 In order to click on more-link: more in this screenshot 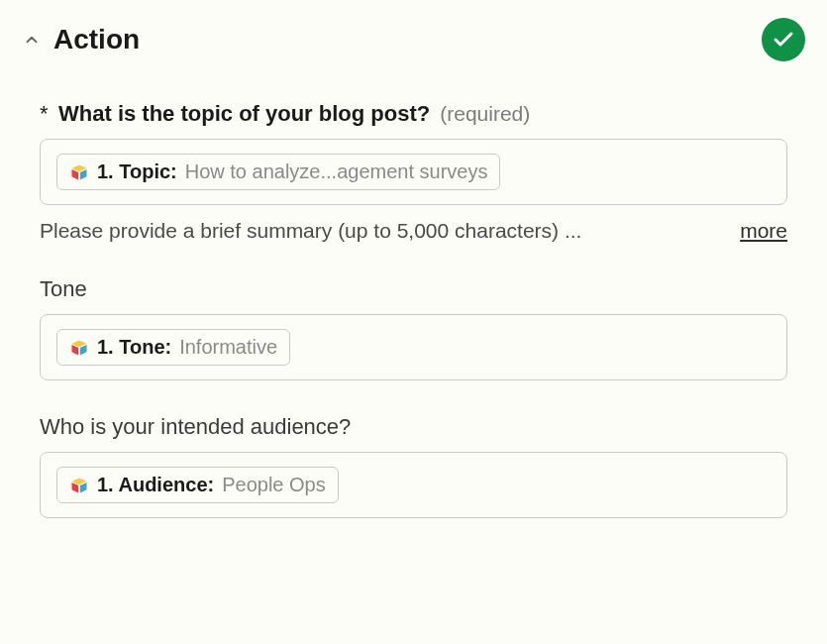, I will do `click(764, 231)`.